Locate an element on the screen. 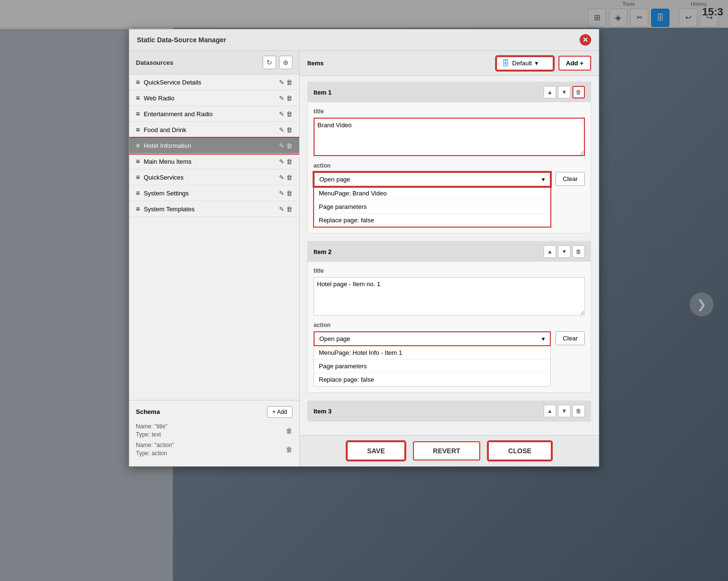 Image resolution: width=728 pixels, height=581 pixels. revert-button: REVERT is located at coordinates (447, 451).